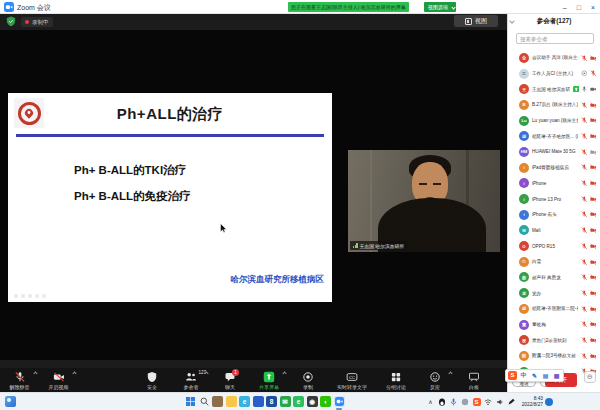 The height and width of the screenshot is (410, 600). What do you see at coordinates (554, 325) in the screenshot?
I see `participant-row: 董 董晓梅` at bounding box center [554, 325].